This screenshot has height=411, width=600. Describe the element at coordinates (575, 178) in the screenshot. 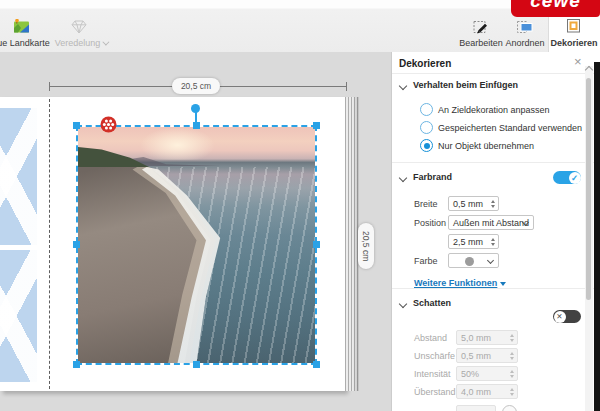

I see `toggle-check-icon: ✓` at that location.